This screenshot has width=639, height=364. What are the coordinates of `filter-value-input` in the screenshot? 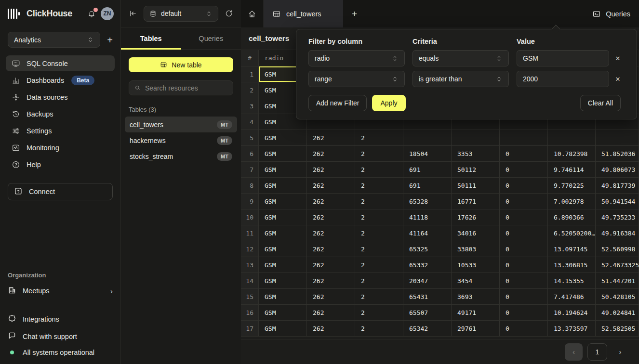 It's located at (563, 58).